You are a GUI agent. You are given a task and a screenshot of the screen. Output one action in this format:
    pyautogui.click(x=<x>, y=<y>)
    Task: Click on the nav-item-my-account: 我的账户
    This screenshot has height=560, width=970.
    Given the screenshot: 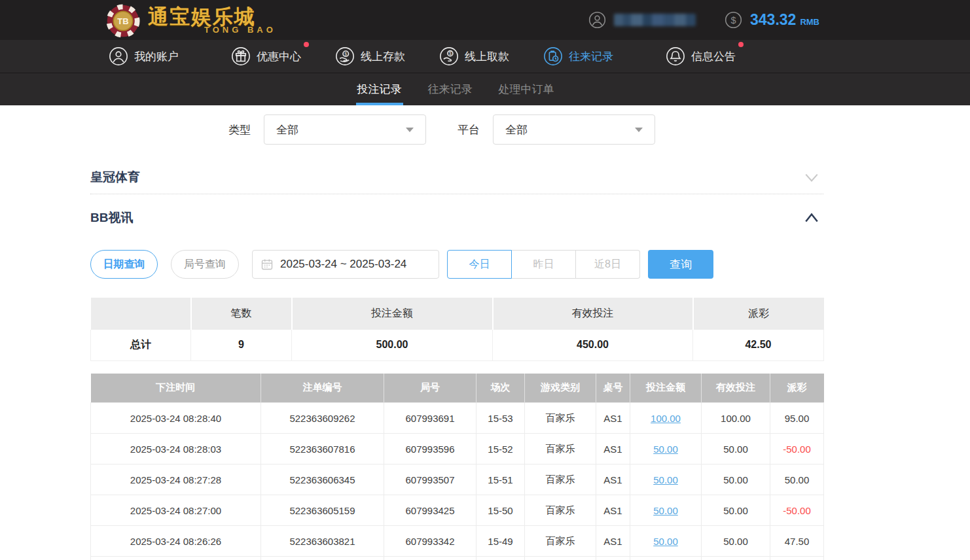 What is the action you would take?
    pyautogui.click(x=144, y=56)
    